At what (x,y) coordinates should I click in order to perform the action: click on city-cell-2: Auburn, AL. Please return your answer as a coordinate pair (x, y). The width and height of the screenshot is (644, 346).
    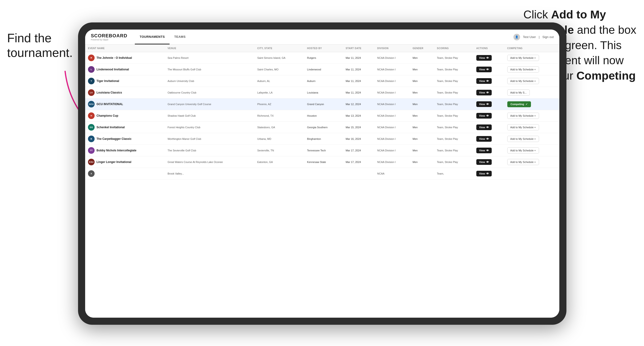
    Looking at the image, I should click on (280, 81).